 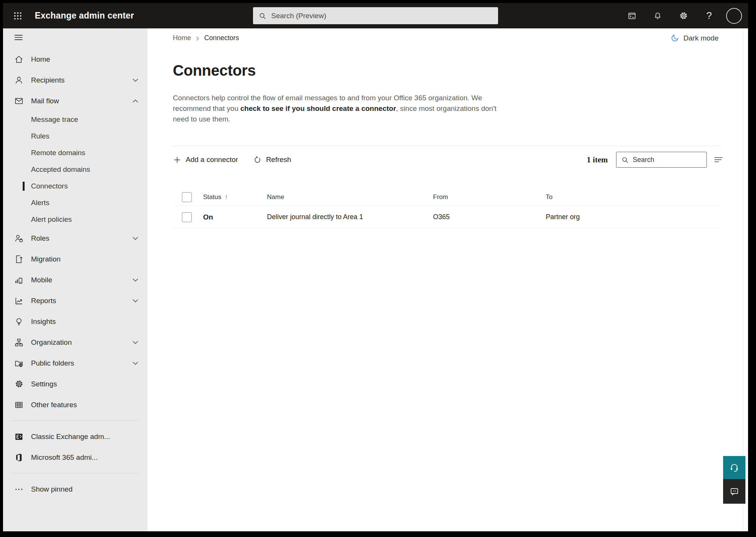 What do you see at coordinates (19, 405) in the screenshot?
I see `other-features-icon` at bounding box center [19, 405].